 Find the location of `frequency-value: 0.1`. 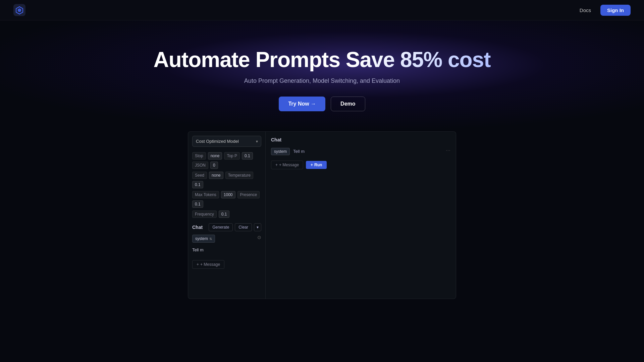

frequency-value: 0.1 is located at coordinates (224, 214).